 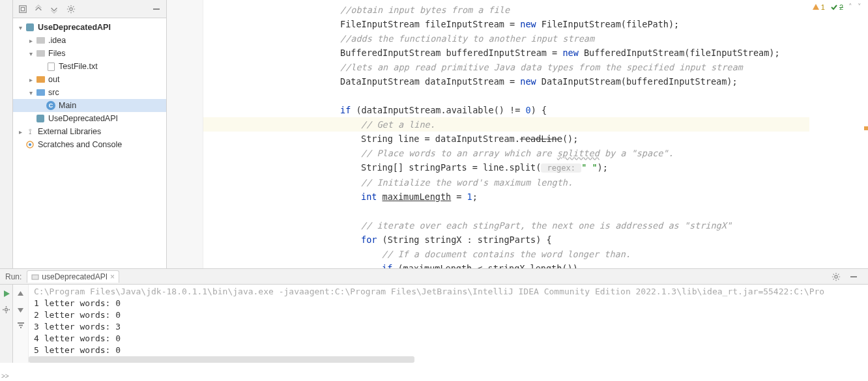 What do you see at coordinates (35, 277) in the screenshot?
I see `run-config-icon` at bounding box center [35, 277].